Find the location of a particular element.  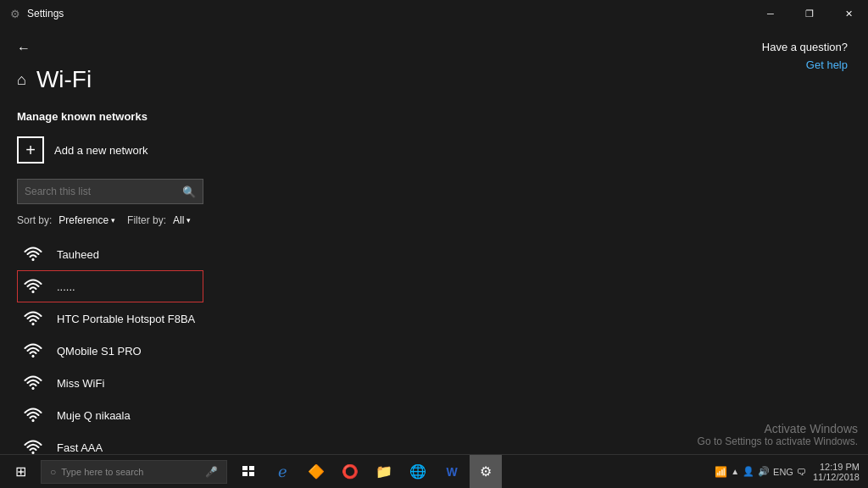

filter-label: Filter by: is located at coordinates (147, 220).